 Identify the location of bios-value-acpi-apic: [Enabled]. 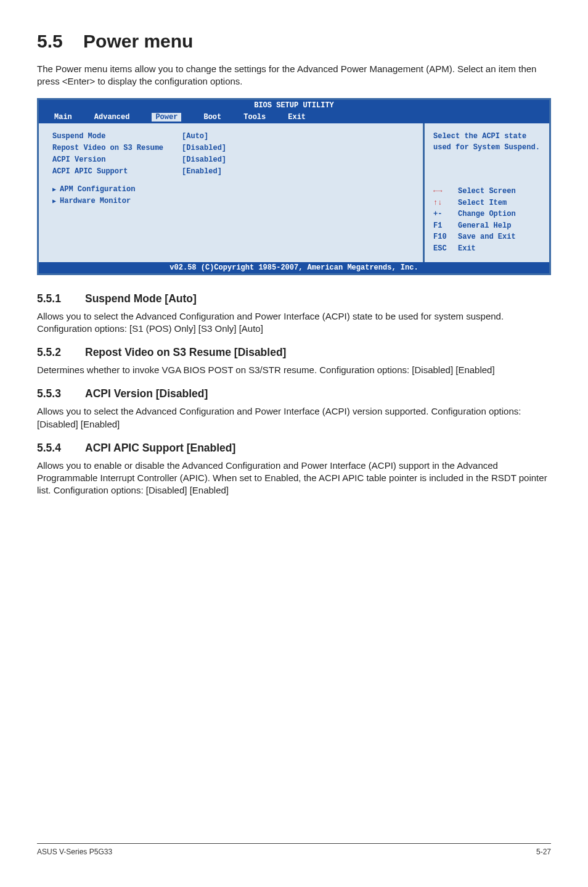
(204, 171).